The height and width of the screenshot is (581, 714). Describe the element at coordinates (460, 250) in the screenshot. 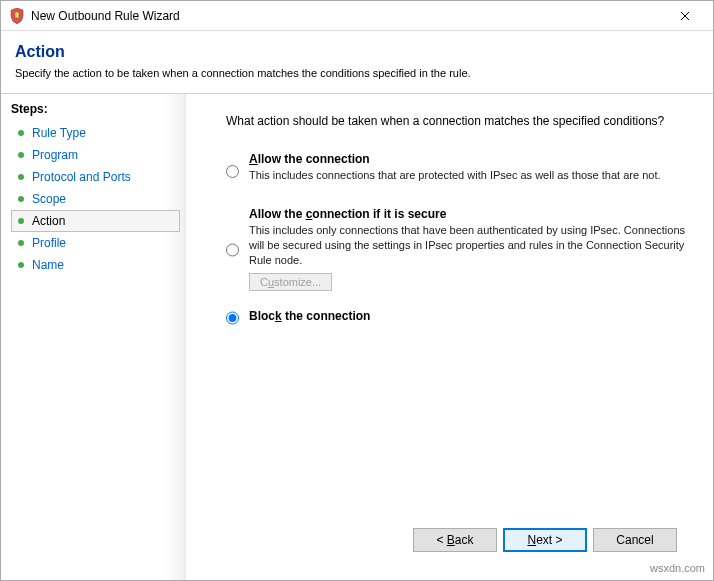

I see `option-allow-secure: Allow the connection if it is secure Thi…` at that location.